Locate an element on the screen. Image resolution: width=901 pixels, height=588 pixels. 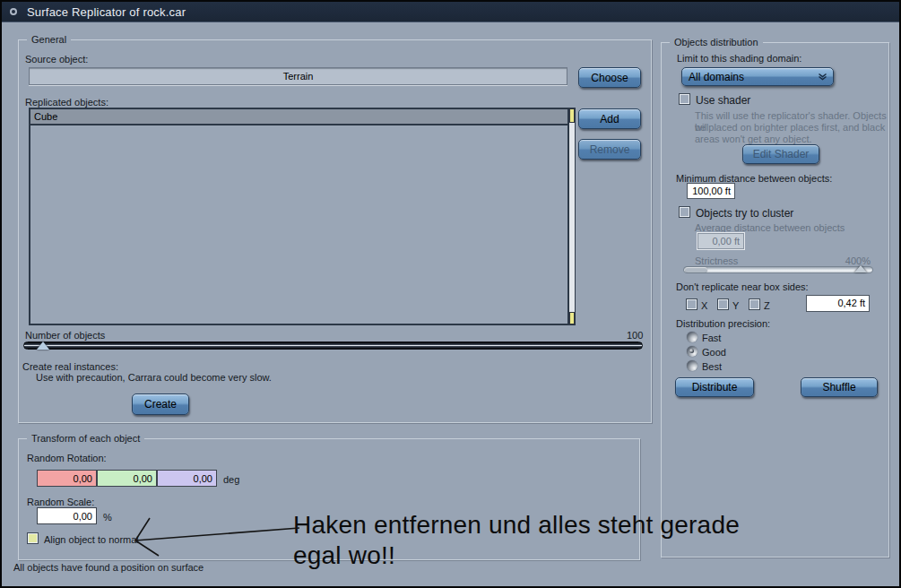
precision-best-radio is located at coordinates (692, 366).